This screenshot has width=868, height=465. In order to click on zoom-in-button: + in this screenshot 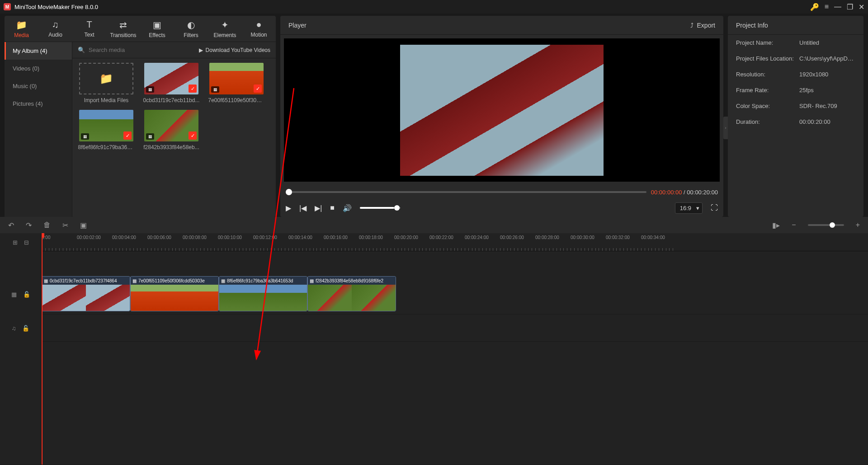, I will do `click(858, 225)`.